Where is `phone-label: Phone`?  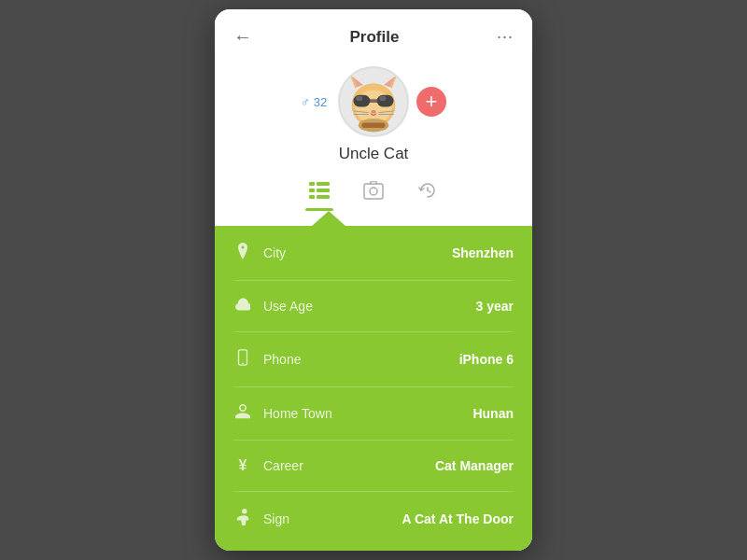
phone-label: Phone is located at coordinates (282, 359).